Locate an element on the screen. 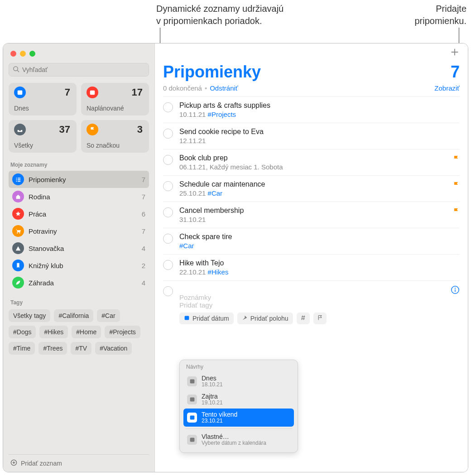  reminder-item: Schedule car maintenance25.10.21 #Car is located at coordinates (312, 189).